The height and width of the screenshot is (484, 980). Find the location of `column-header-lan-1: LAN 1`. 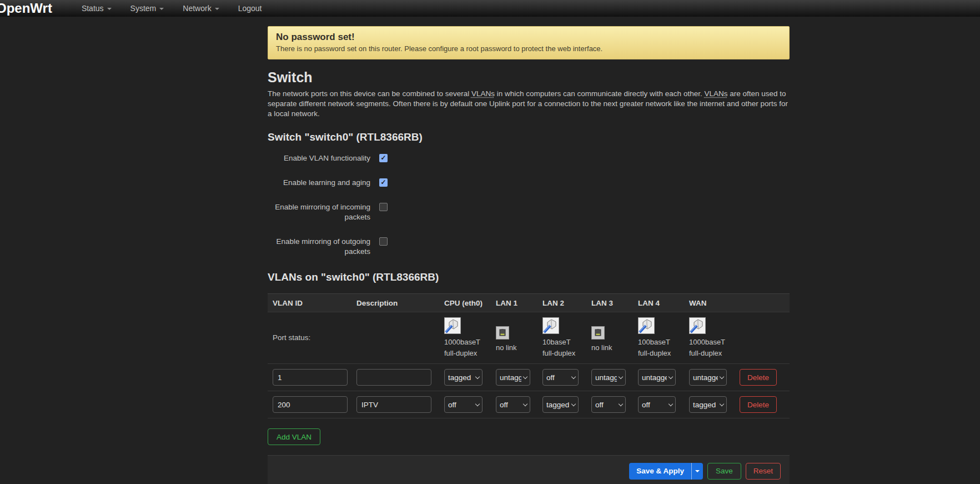

column-header-lan-1: LAN 1 is located at coordinates (519, 303).